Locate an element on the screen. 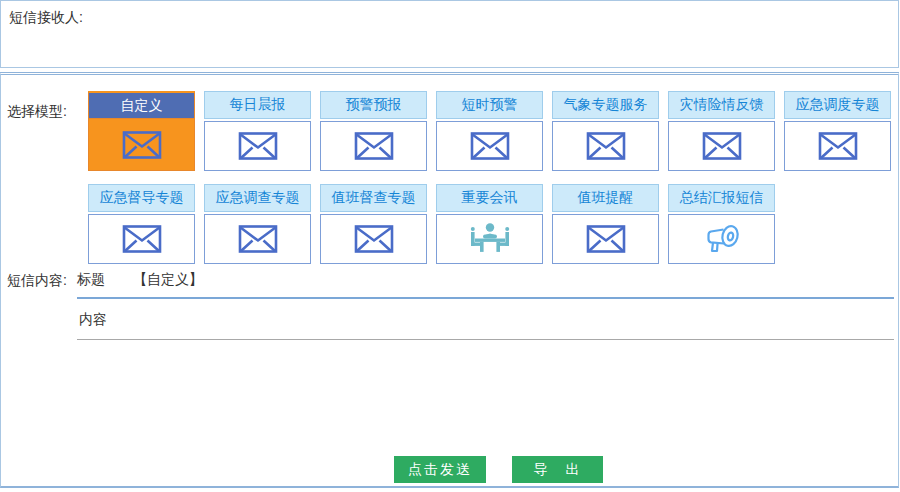 The width and height of the screenshot is (900, 492). template-label: 自定义 is located at coordinates (142, 106).